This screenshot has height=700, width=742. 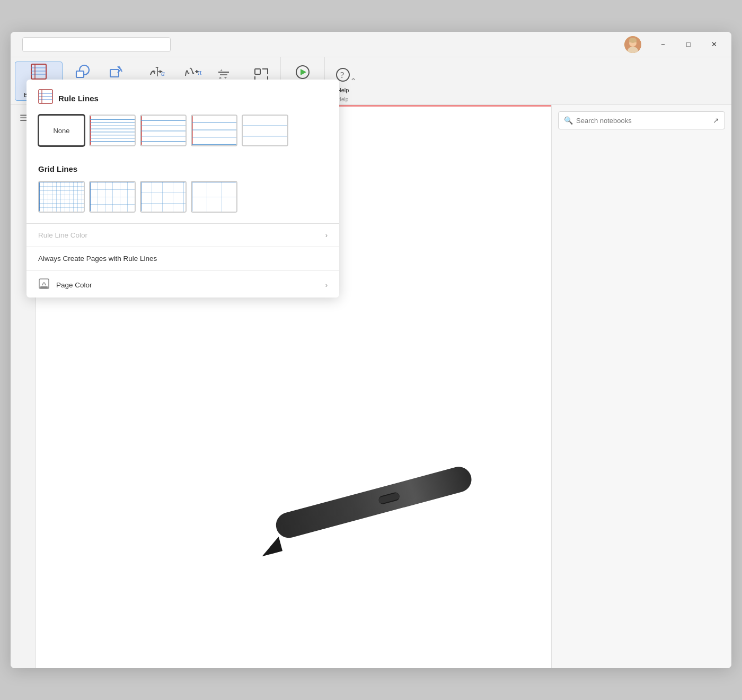 I want to click on rule-lines-college-option, so click(x=163, y=130).